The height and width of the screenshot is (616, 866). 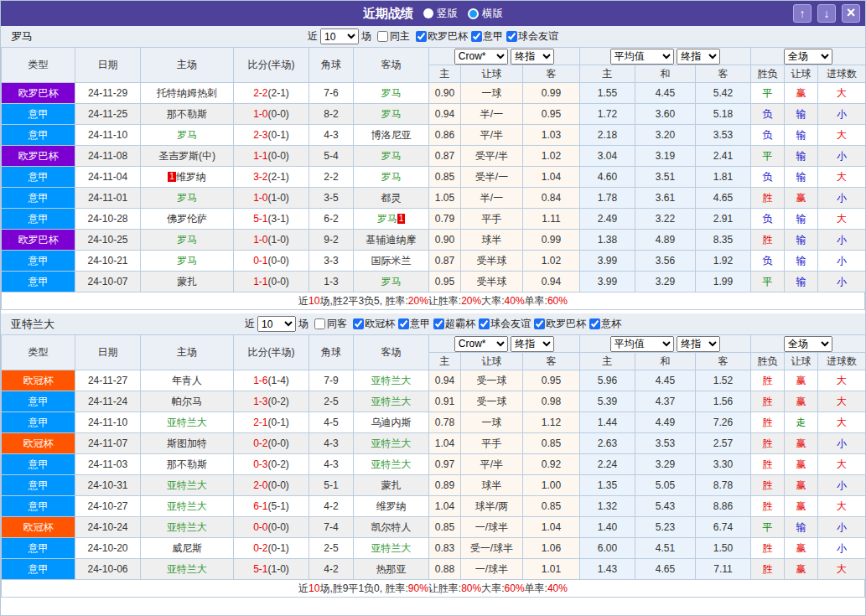 I want to click on odds-handicap: 球半, so click(x=492, y=240).